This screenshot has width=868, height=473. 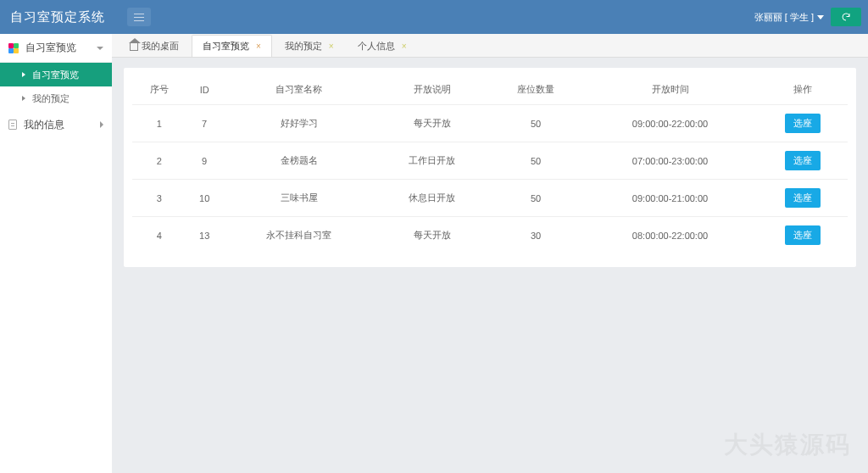 What do you see at coordinates (432, 161) in the screenshot?
I see `cell-open_desc: 工作日开放` at bounding box center [432, 161].